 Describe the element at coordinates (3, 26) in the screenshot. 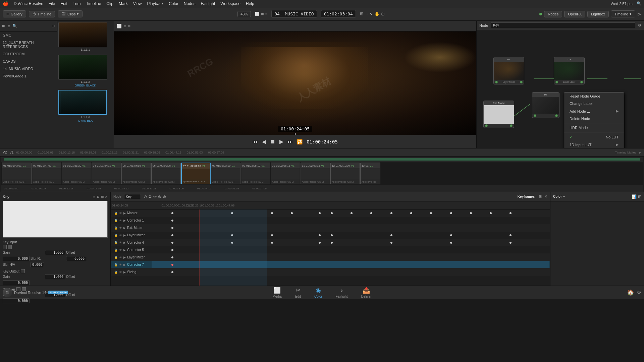

I see `sidebar-grid-icon: ⊞` at that location.